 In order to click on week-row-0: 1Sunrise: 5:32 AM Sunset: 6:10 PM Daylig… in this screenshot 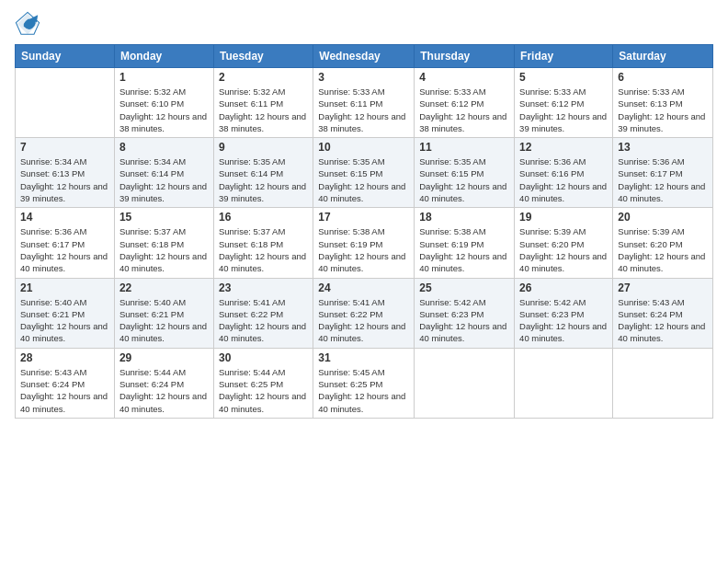, I will do `click(364, 103)`.